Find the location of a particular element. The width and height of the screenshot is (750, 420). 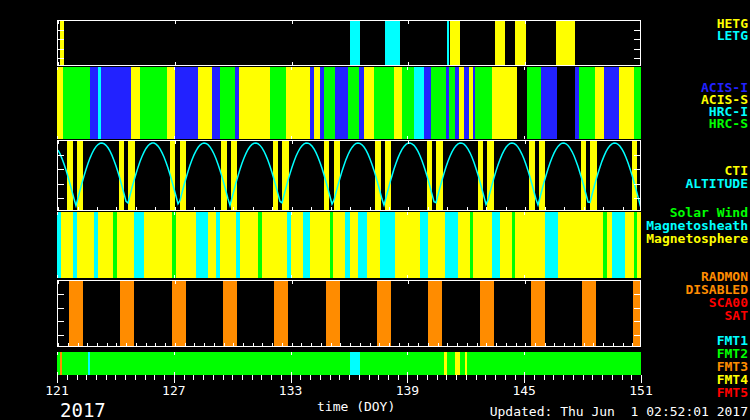

row-label-magnetosphere: Magnetosphere is located at coordinates (697, 238).